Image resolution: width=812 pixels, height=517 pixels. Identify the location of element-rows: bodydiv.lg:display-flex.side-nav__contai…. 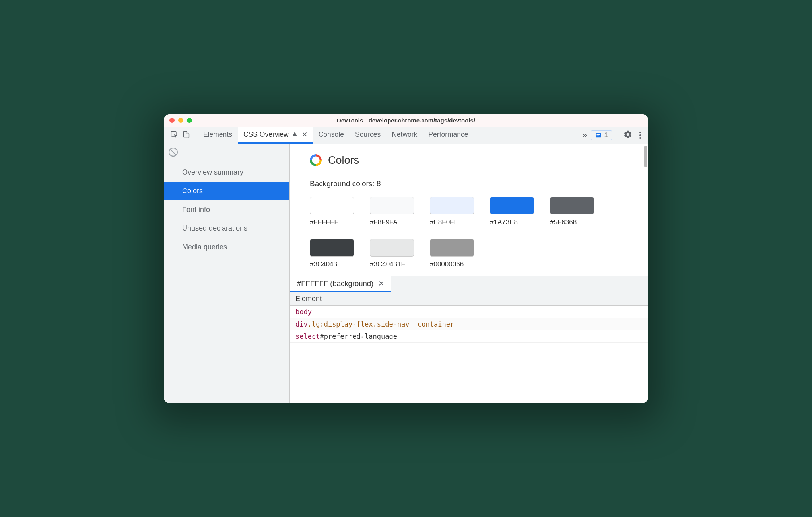
(469, 325).